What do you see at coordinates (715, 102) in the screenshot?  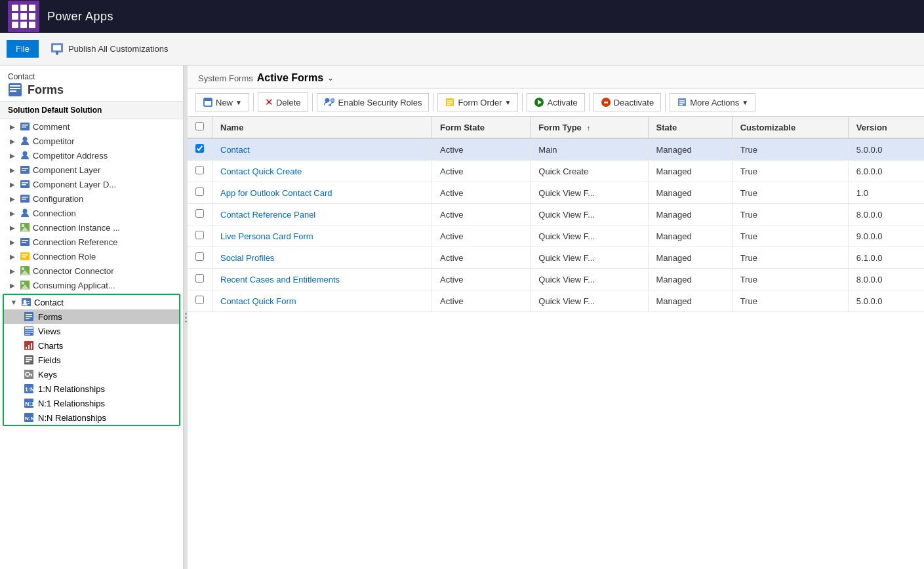 I see `more-actions-label: More Actions` at bounding box center [715, 102].